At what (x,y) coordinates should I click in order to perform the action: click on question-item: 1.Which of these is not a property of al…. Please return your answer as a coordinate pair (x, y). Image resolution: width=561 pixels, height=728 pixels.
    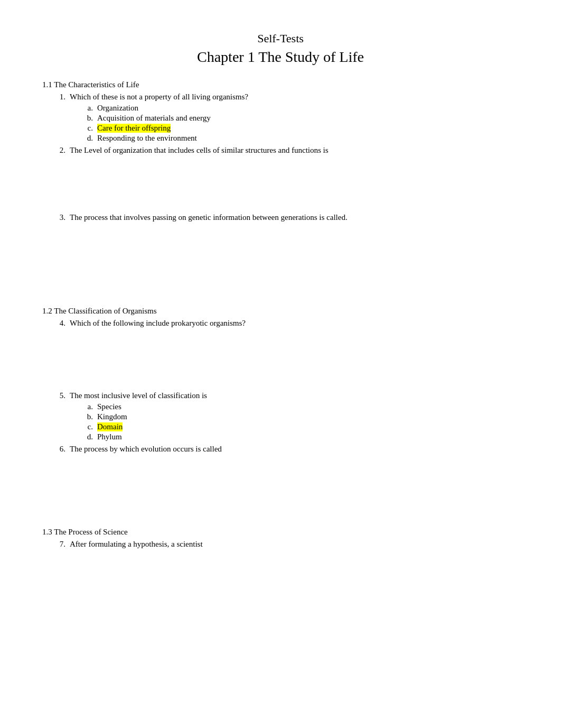
    Looking at the image, I should click on (286, 117).